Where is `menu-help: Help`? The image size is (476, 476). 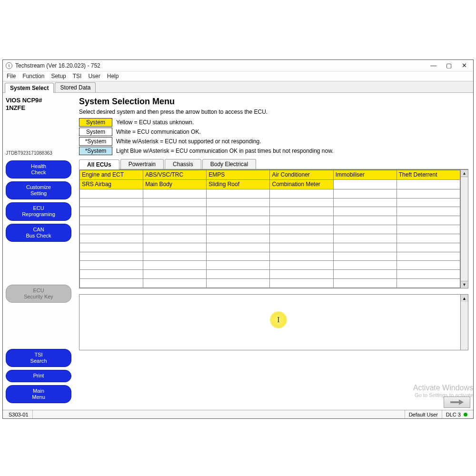 menu-help: Help is located at coordinates (113, 76).